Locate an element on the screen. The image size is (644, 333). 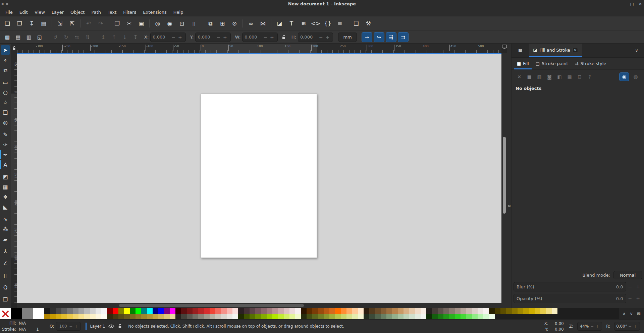
star-tool: ☆ is located at coordinates (5, 102).